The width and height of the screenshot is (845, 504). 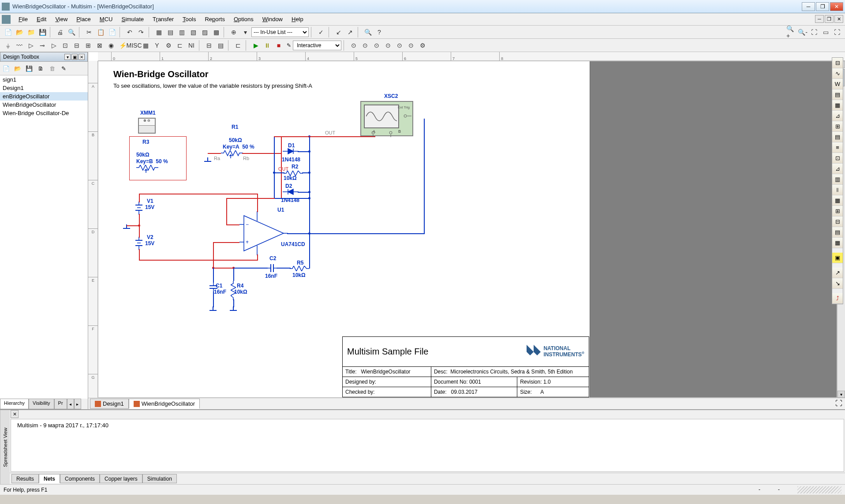 I want to click on cut-icon: ✂, so click(x=89, y=32).